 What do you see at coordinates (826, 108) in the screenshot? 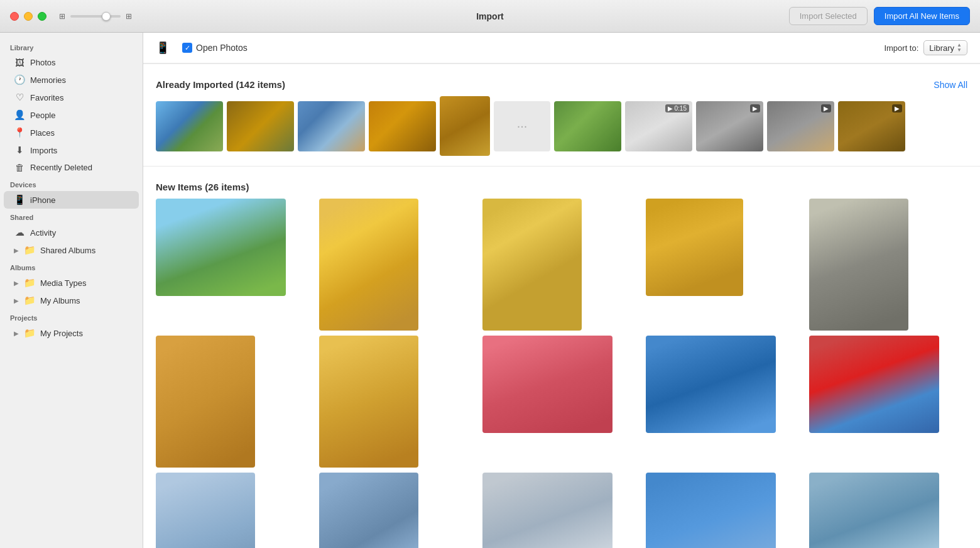
I see `video-badge-9: ▶` at bounding box center [826, 108].